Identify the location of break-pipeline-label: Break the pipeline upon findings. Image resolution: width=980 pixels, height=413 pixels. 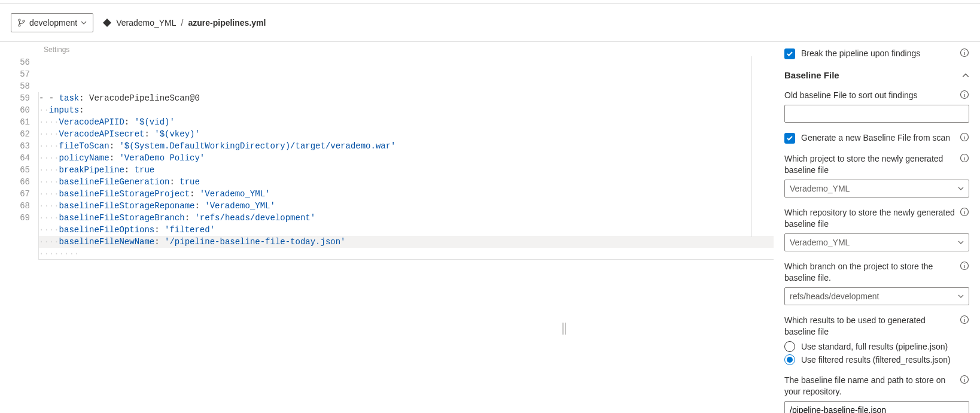
(877, 54).